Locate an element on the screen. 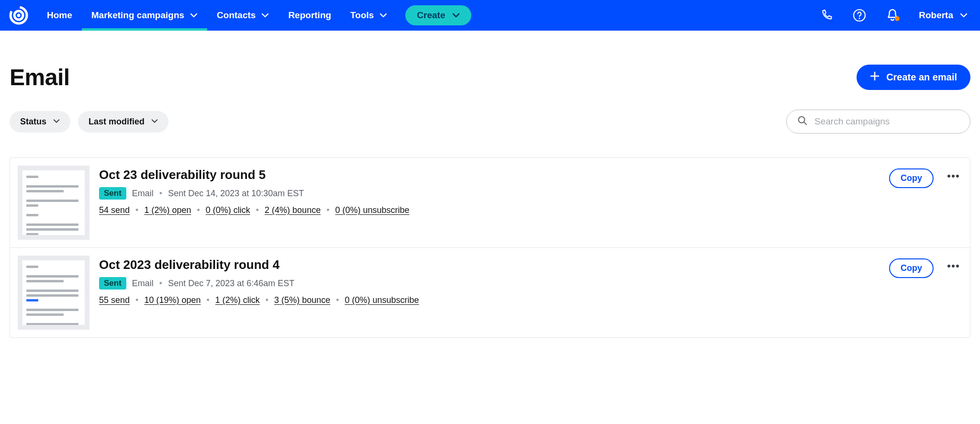  bell-icon is located at coordinates (892, 15).